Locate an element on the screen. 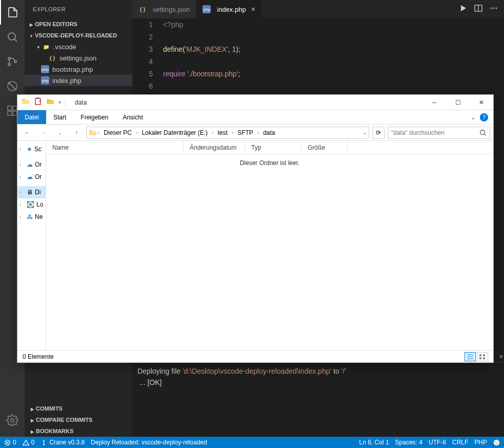 The image size is (504, 448). status-line-col: Ln 6, Col 1 is located at coordinates (374, 442).